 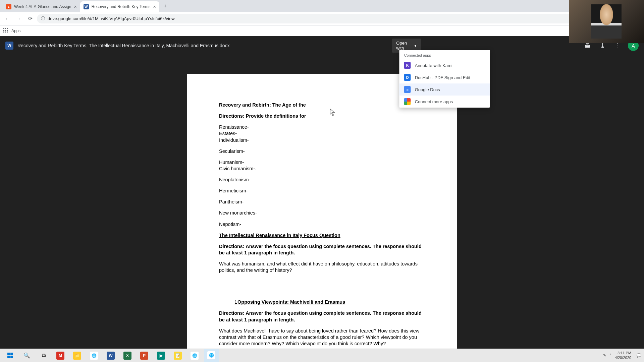 I want to click on tray-chevron-icon: ˄, so click(x=610, y=355).